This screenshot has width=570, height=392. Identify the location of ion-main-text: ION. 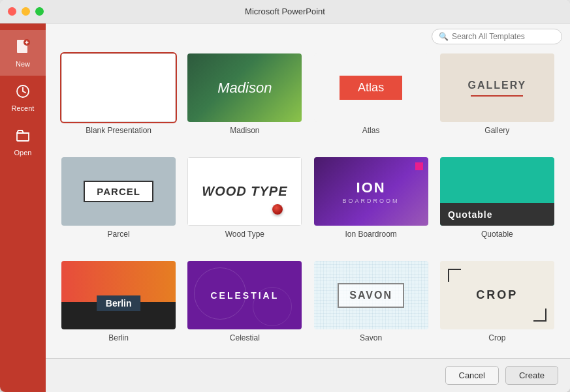
(371, 188).